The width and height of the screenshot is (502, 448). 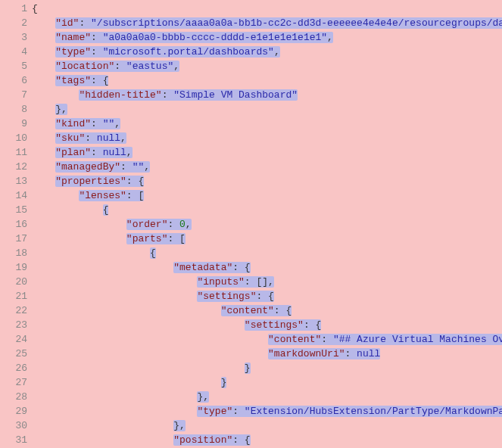 I want to click on line-number: 9, so click(x=16, y=124).